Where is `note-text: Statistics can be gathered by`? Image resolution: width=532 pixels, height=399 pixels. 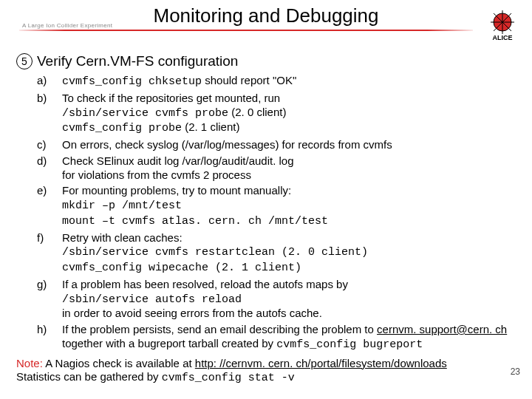 note-text: Statistics can be gathered by is located at coordinates (89, 377).